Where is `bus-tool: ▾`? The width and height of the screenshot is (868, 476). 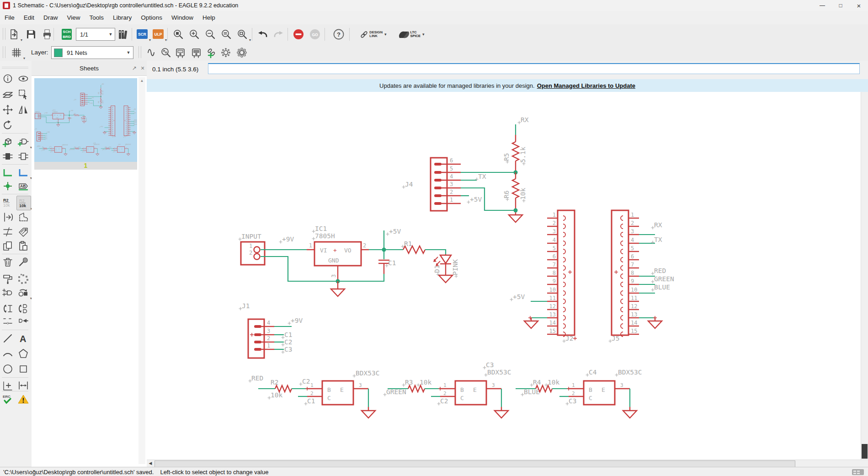
bus-tool: ▾ is located at coordinates (23, 172).